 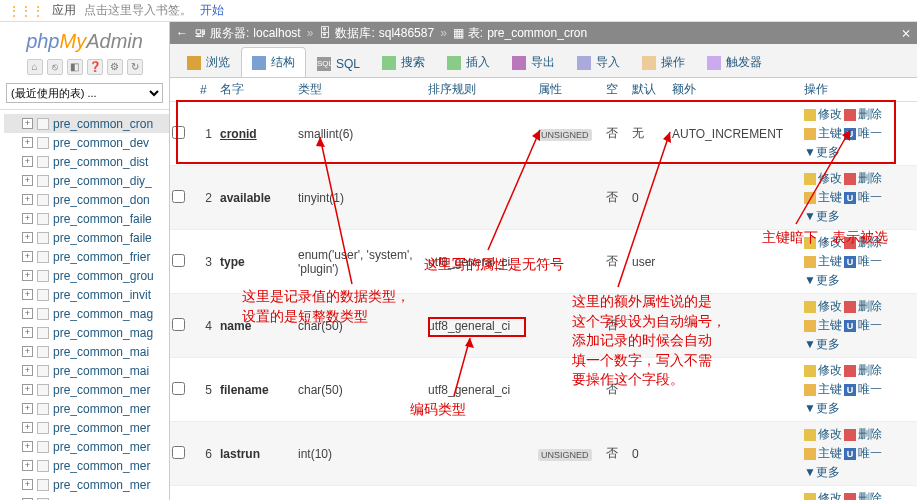 What do you see at coordinates (906, 33) in the screenshot?
I see `close-icon: ⨯` at bounding box center [906, 33].